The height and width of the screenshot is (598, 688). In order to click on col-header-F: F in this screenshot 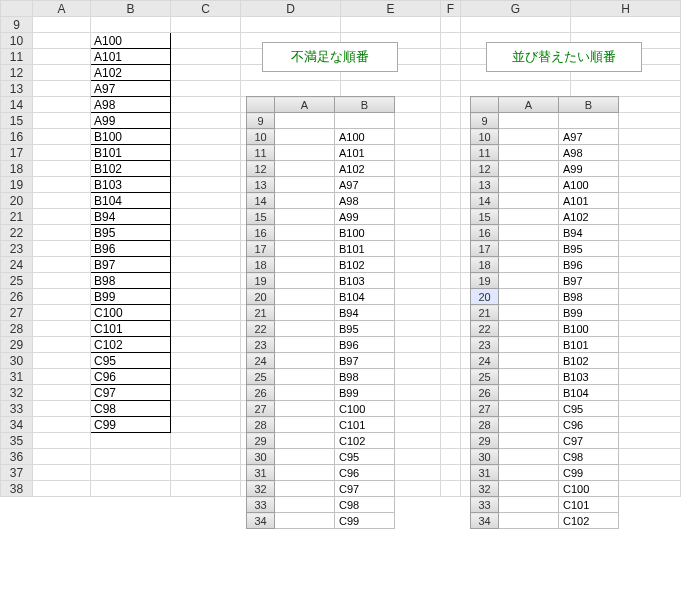, I will do `click(451, 9)`.